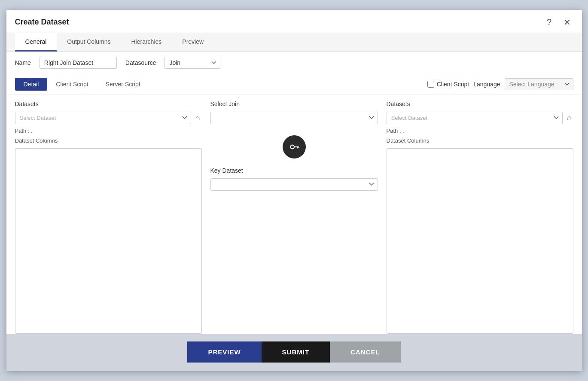 This screenshot has width=588, height=381. Describe the element at coordinates (294, 42) in the screenshot. I see `main-tabs: General Output Columns Hierarchies Previ…` at that location.